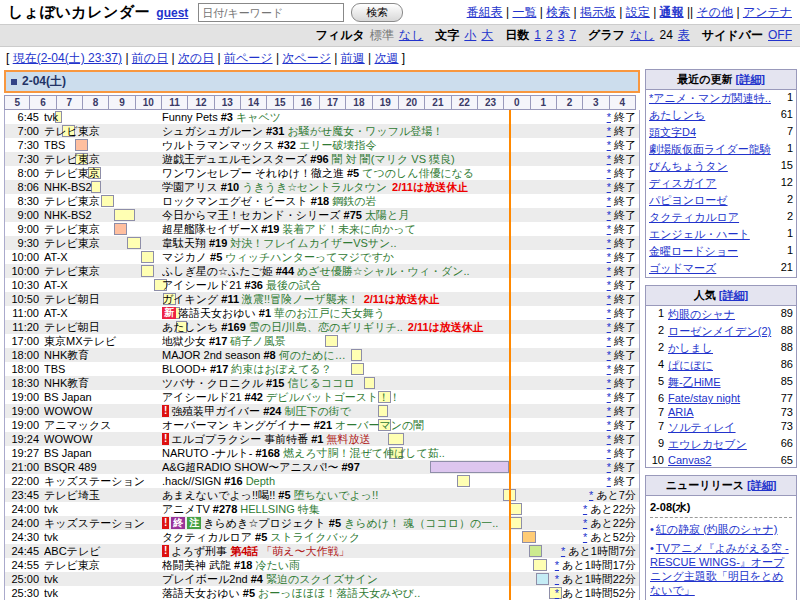  What do you see at coordinates (538, 35) in the screenshot?
I see `toolbar-option-3-1: 1` at bounding box center [538, 35].